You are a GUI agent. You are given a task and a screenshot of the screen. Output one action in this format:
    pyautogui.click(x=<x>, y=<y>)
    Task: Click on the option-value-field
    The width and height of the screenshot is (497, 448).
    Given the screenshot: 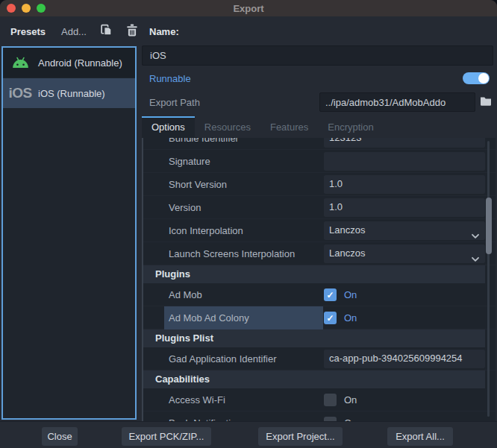 What is the action you would take?
    pyautogui.click(x=404, y=161)
    